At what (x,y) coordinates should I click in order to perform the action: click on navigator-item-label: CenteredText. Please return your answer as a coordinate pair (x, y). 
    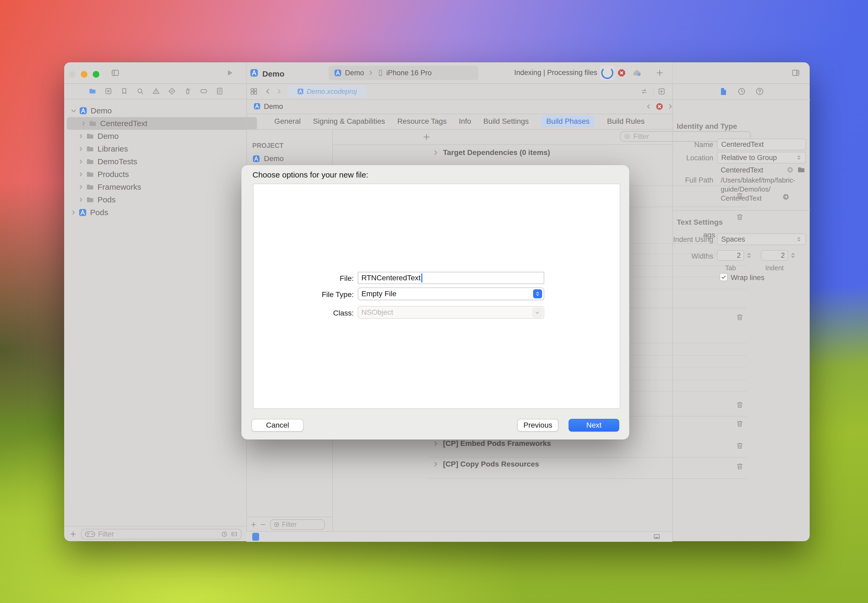
    Looking at the image, I should click on (124, 124).